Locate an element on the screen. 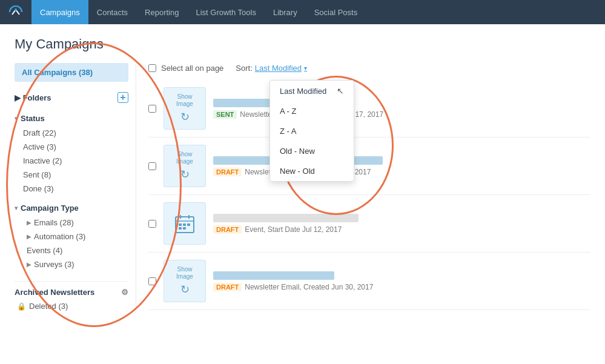 This screenshot has height=364, width=605. nav-list-growth-tools: List Growth Tools is located at coordinates (225, 12).